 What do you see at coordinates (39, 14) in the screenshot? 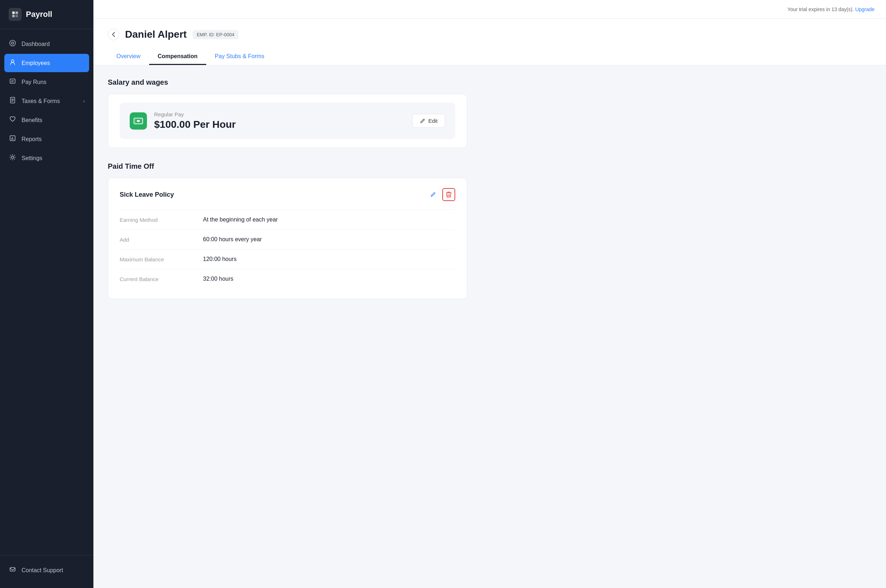
I see `app-name: Payroll` at bounding box center [39, 14].